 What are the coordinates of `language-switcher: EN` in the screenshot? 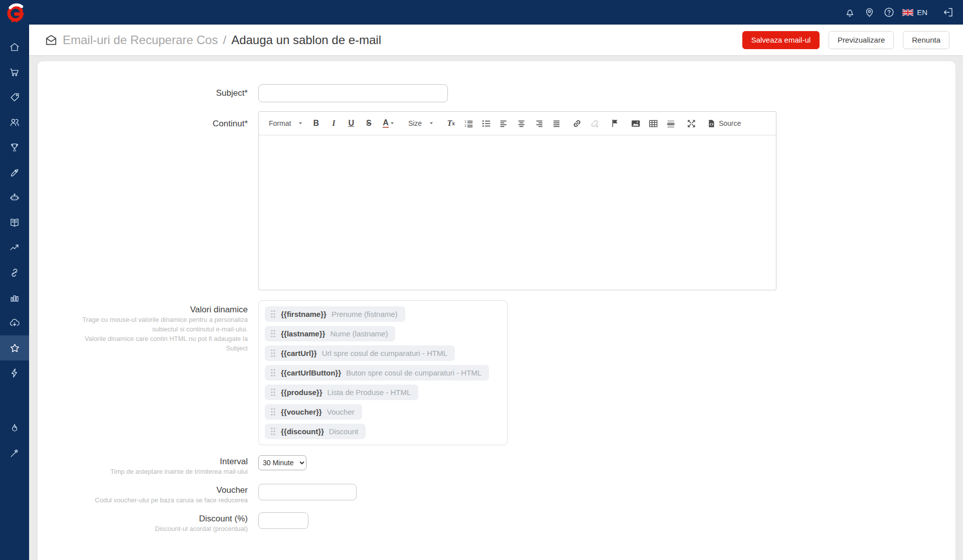 It's located at (915, 12).